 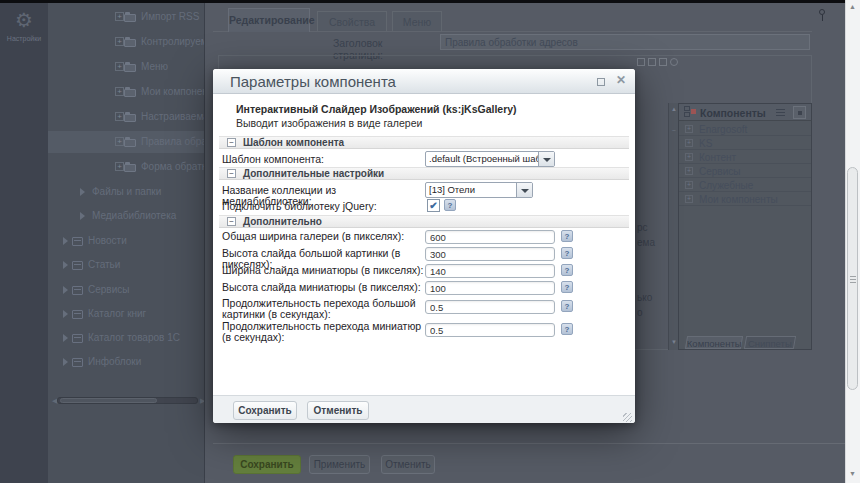 I want to click on dialog-cancel-button: Отменить, so click(x=338, y=410).